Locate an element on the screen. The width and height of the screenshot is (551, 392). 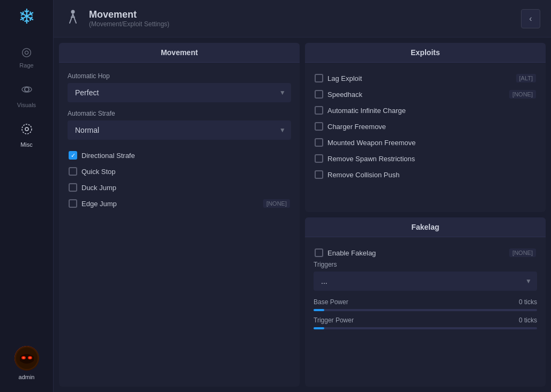
auto-strafe-dropdown: Normal Disabled Silent is located at coordinates (179, 130).